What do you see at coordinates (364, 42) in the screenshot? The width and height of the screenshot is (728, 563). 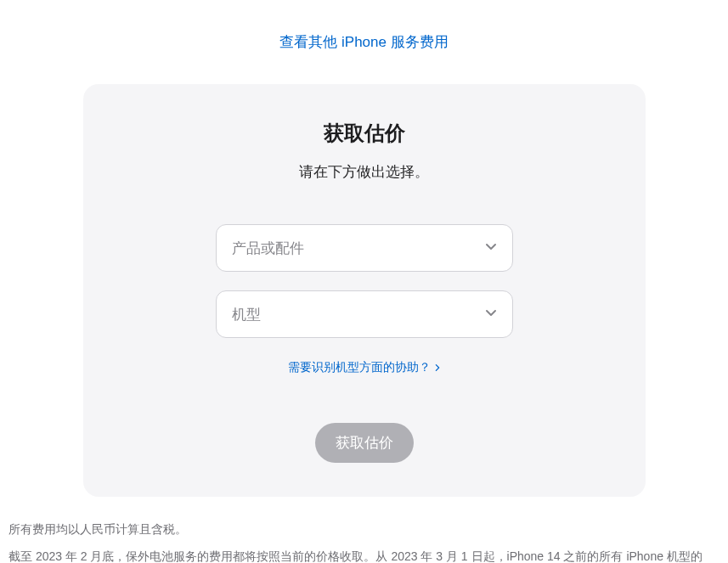 I see `top-link-container: 查看其他 iPhone 服务费用` at bounding box center [364, 42].